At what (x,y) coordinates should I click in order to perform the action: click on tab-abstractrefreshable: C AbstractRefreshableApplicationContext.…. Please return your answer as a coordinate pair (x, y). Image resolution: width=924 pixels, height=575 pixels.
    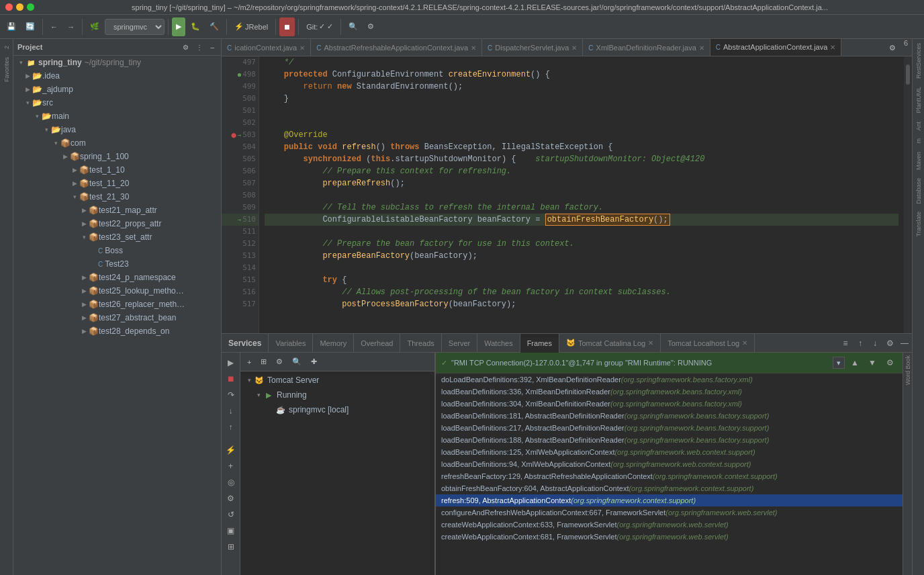
    Looking at the image, I should click on (396, 48).